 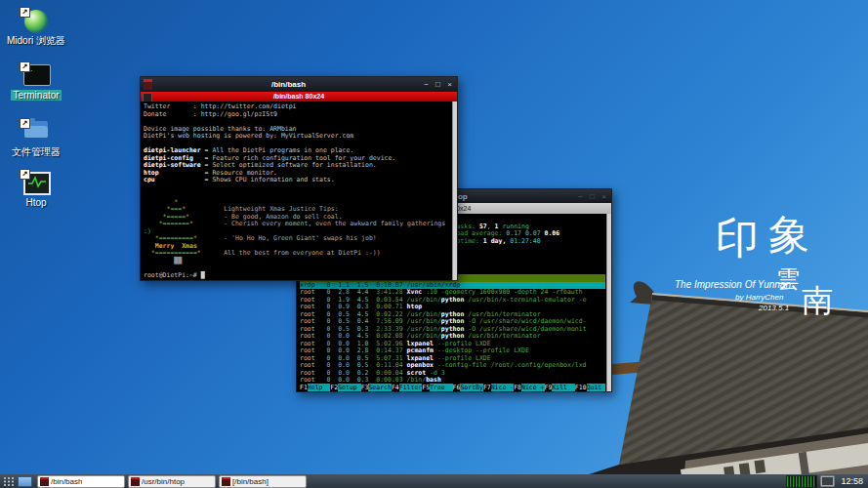 What do you see at coordinates (297, 262) in the screenshot?
I see `terminal-line: ██` at bounding box center [297, 262].